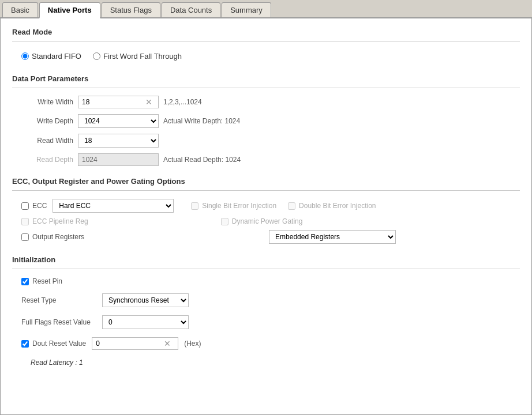  I want to click on first-word-fall-through-label: First Word Fall Through, so click(143, 56).